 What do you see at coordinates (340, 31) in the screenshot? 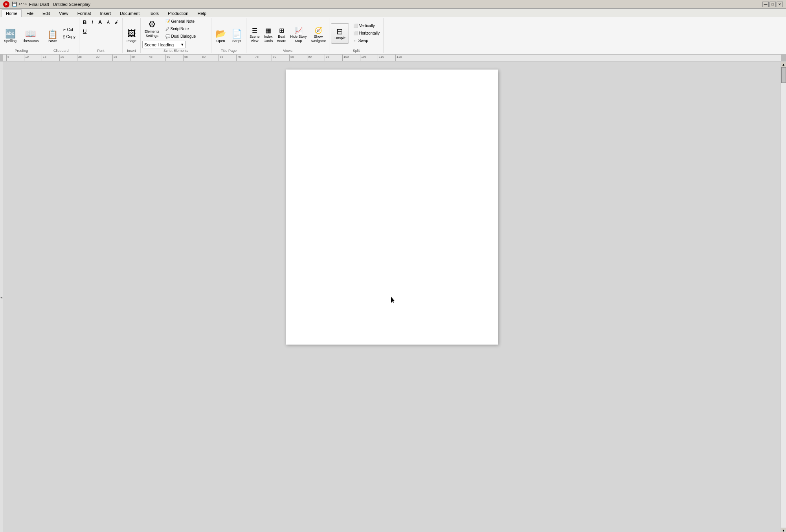
I see `unsplit-icon: ⊟` at bounding box center [340, 31].